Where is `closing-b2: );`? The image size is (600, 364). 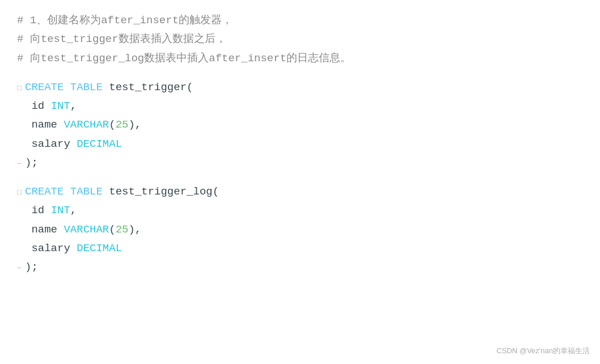
closing-b2: ); is located at coordinates (32, 268).